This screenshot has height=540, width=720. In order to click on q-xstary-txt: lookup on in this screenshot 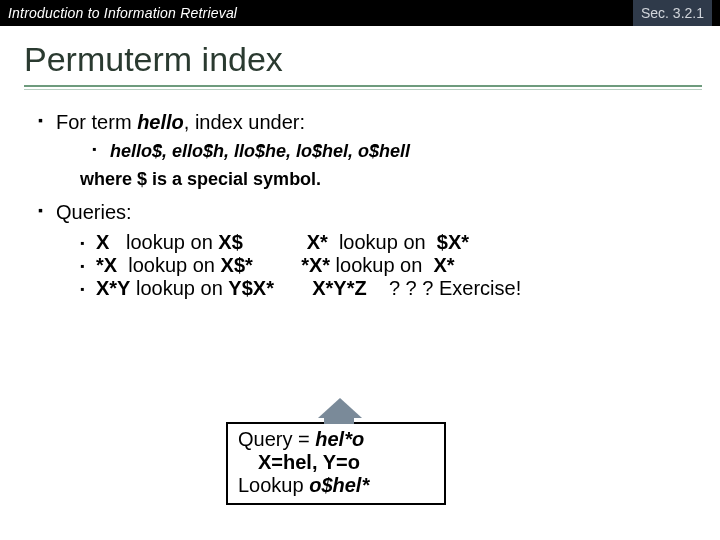, I will do `click(182, 288)`.